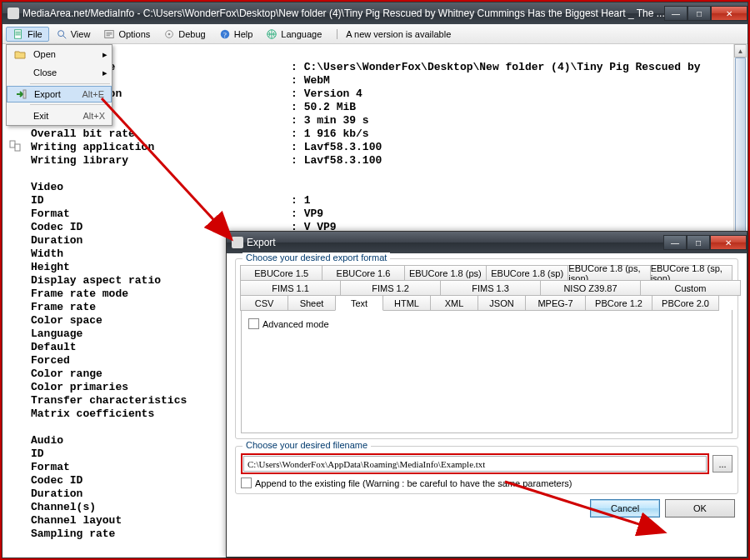  What do you see at coordinates (73, 34) in the screenshot?
I see `menu-view: View` at bounding box center [73, 34].